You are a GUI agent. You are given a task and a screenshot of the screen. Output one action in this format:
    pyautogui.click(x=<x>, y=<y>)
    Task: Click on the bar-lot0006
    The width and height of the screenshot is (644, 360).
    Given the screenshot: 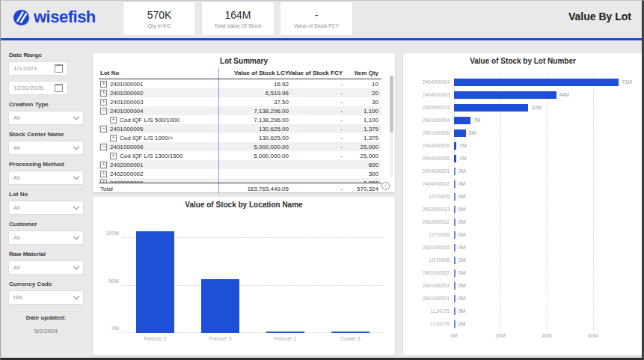 What is the action you would take?
    pyautogui.click(x=455, y=235)
    